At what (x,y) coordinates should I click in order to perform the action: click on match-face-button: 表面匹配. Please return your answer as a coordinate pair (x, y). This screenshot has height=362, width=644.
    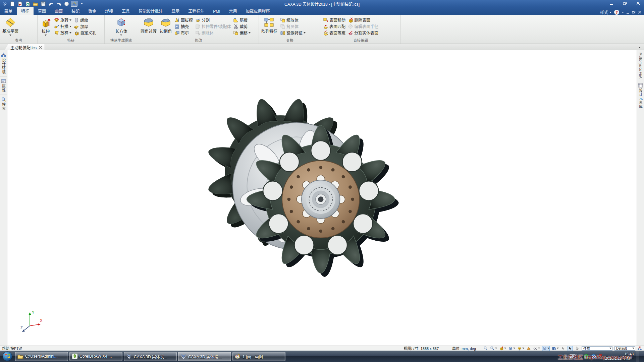
    Looking at the image, I should click on (334, 26).